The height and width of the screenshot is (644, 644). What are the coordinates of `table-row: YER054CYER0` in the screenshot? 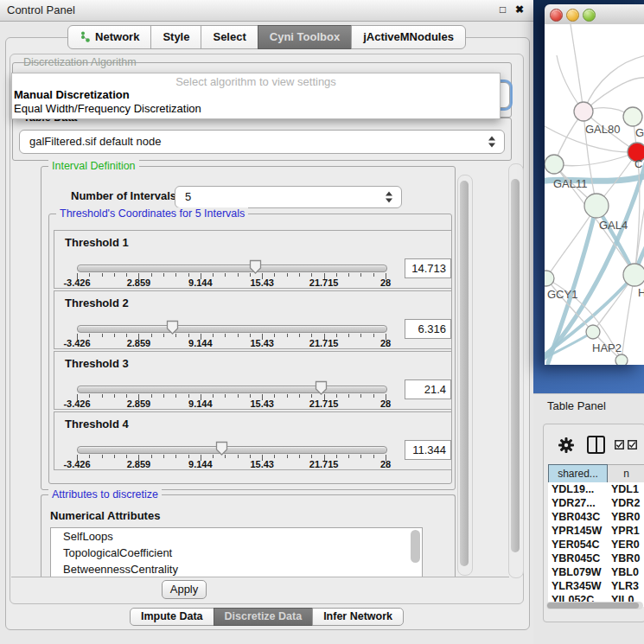 It's located at (596, 545).